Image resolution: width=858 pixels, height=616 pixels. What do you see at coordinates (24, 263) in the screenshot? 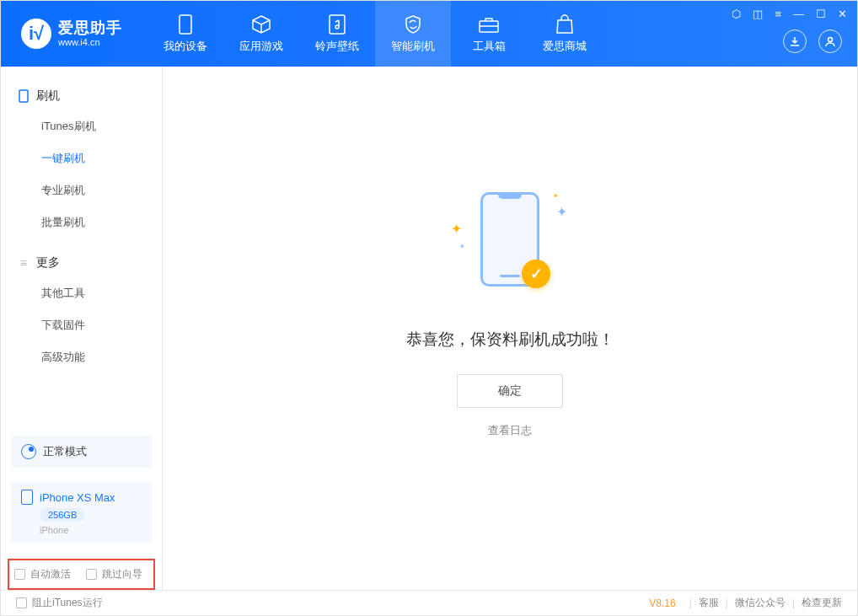
I see `list-icon: ≡` at bounding box center [24, 263].